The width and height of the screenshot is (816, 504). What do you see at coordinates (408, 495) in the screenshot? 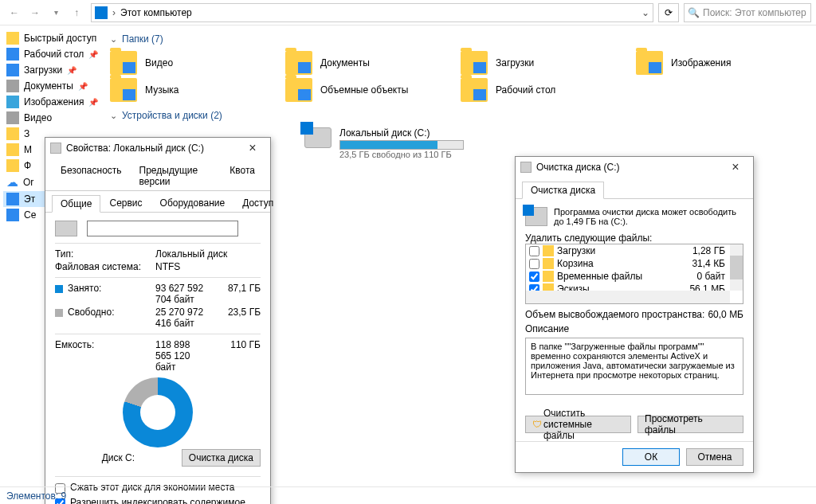
I see `statusbar: Элементов: 9` at bounding box center [408, 495].